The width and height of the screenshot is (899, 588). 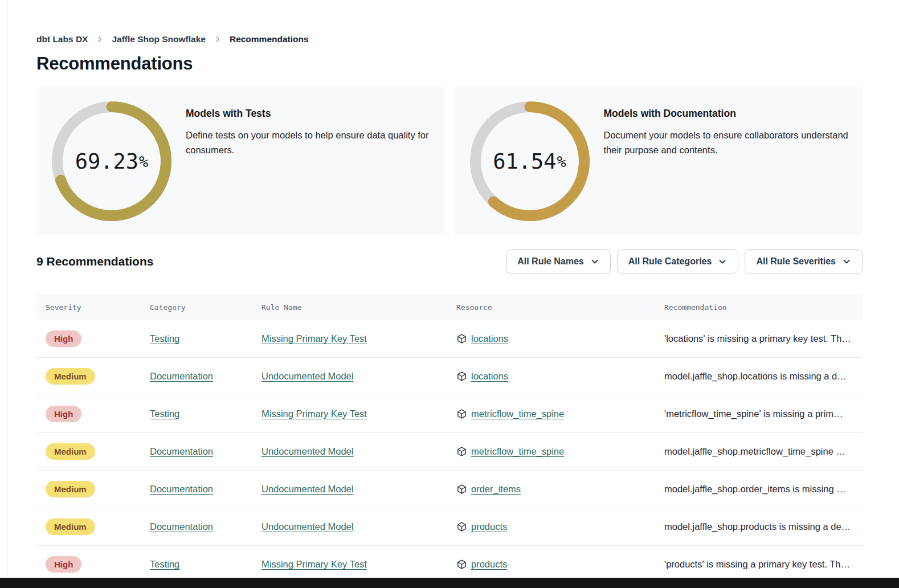 I want to click on resource-link: order_items, so click(x=496, y=489).